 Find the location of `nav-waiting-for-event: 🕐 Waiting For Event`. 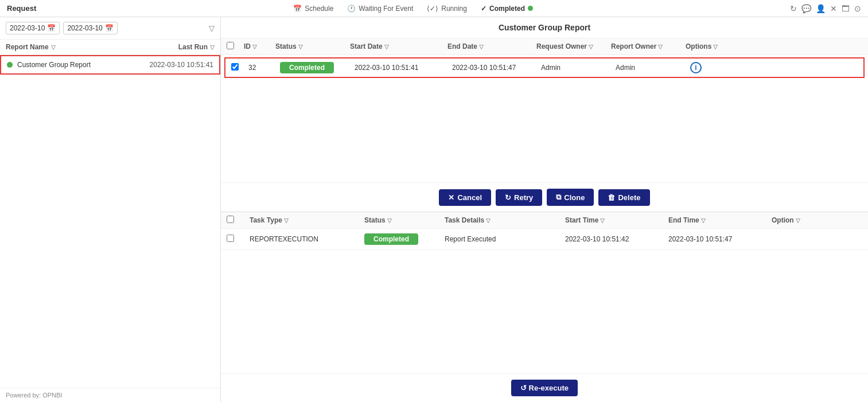

nav-waiting-for-event: 🕐 Waiting For Event is located at coordinates (380, 9).